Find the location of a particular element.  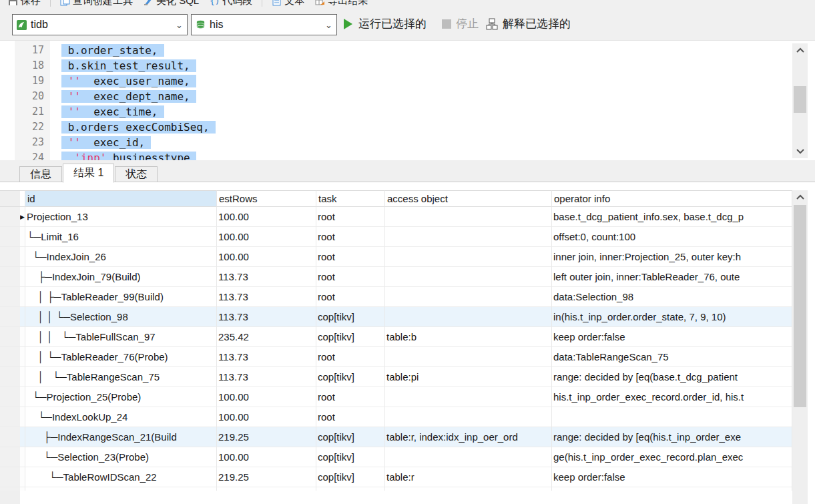

database-select: his ⌄ is located at coordinates (264, 25).